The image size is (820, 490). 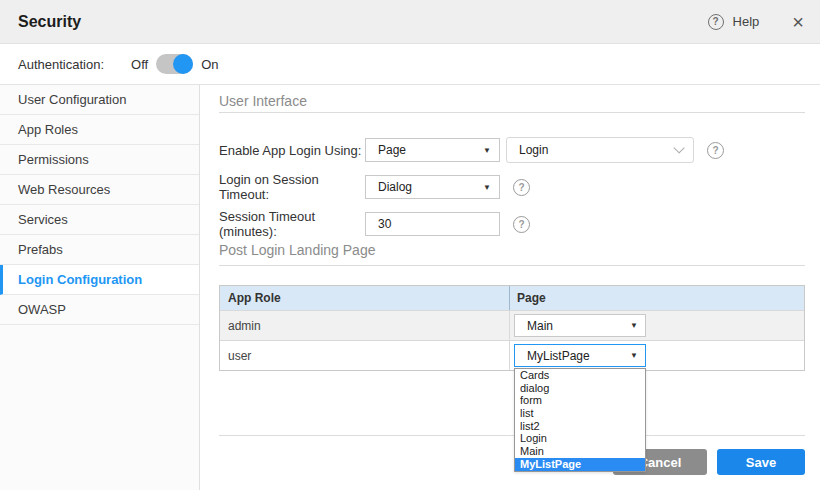 I want to click on column-header-page: Page, so click(x=657, y=298).